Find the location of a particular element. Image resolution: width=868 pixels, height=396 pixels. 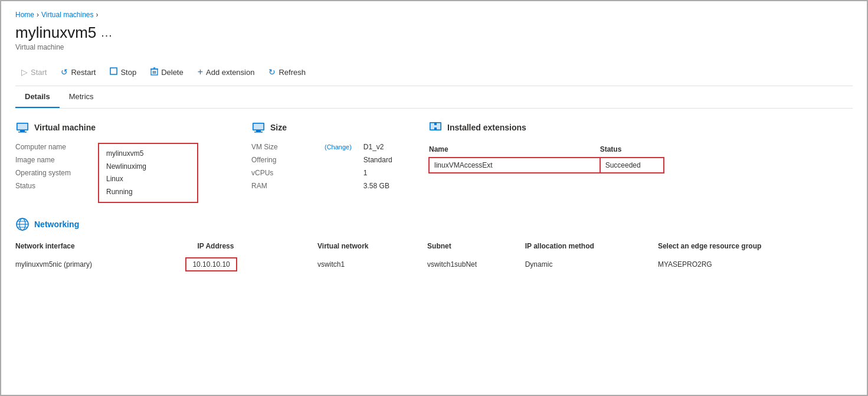

label-vcpus: vCPUs is located at coordinates (302, 173).